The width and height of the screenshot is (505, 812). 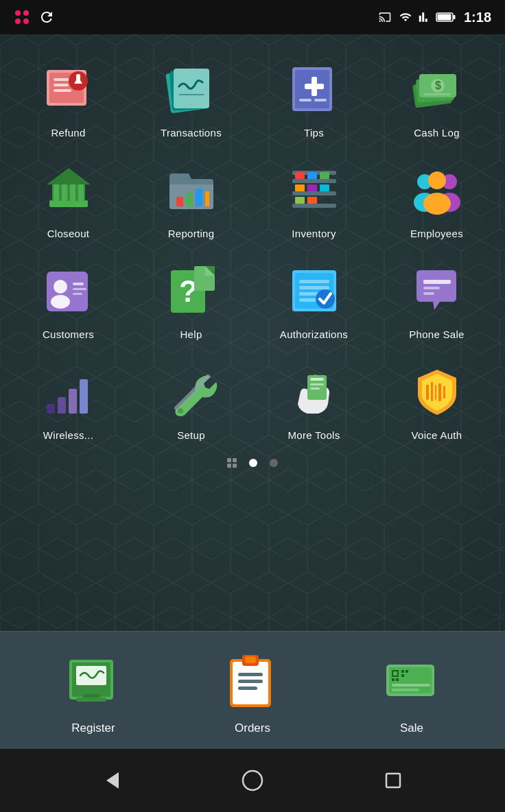 I want to click on status-left-icons, so click(x=34, y=17).